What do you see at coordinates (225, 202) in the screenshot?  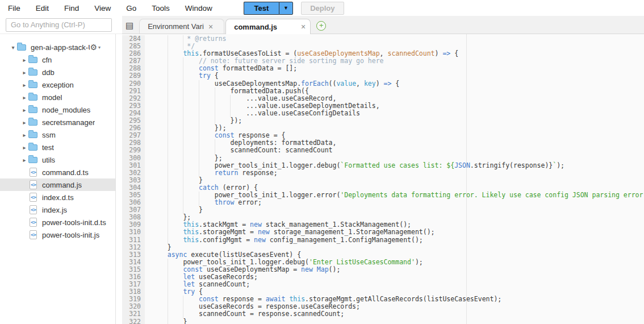 I see `code-token: throw` at bounding box center [225, 202].